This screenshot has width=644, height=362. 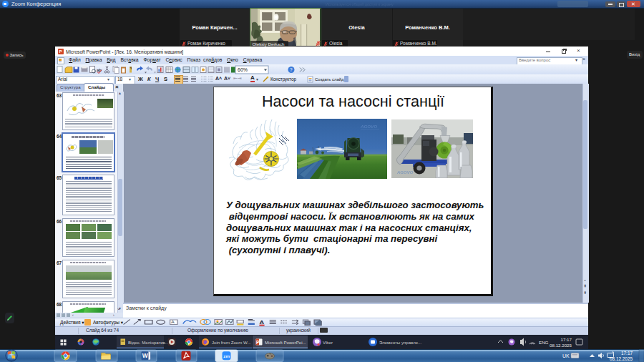 I want to click on svg-text: ENG, so click(x=544, y=342).